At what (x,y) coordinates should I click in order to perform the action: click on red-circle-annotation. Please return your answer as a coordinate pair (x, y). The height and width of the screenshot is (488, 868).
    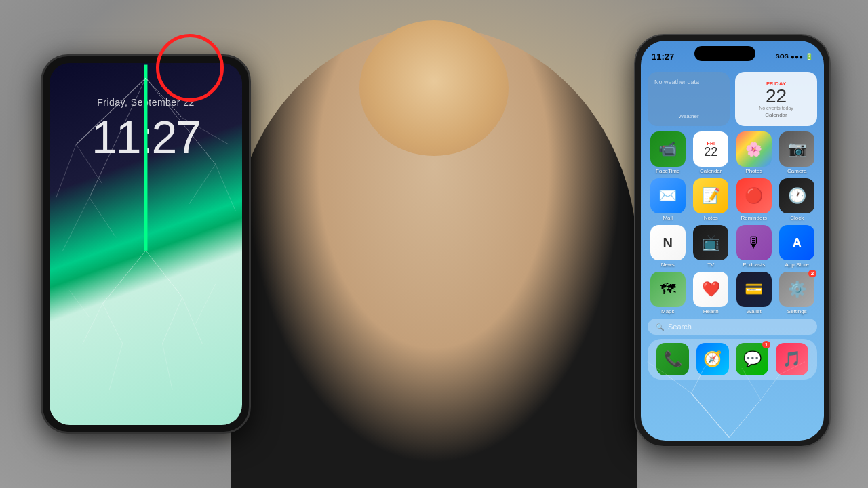
    Looking at the image, I should click on (190, 68).